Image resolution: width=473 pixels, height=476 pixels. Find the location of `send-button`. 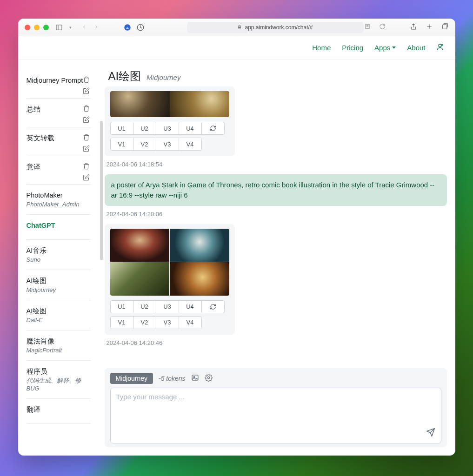

send-button is located at coordinates (431, 433).